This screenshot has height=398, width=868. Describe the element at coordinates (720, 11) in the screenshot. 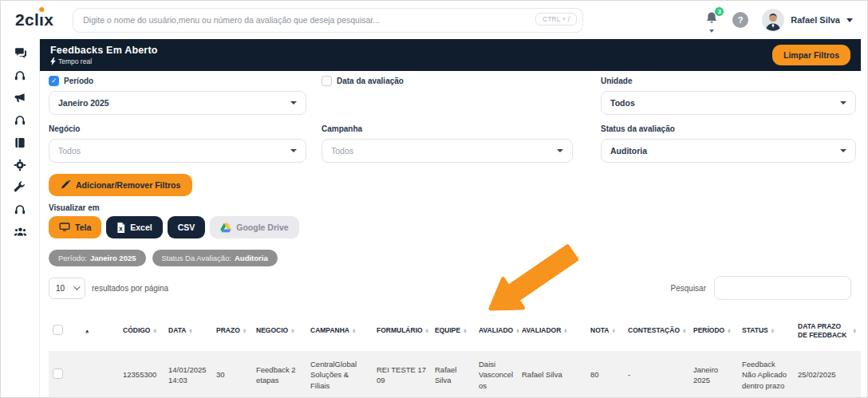

I see `notification-count-badge: 3` at that location.